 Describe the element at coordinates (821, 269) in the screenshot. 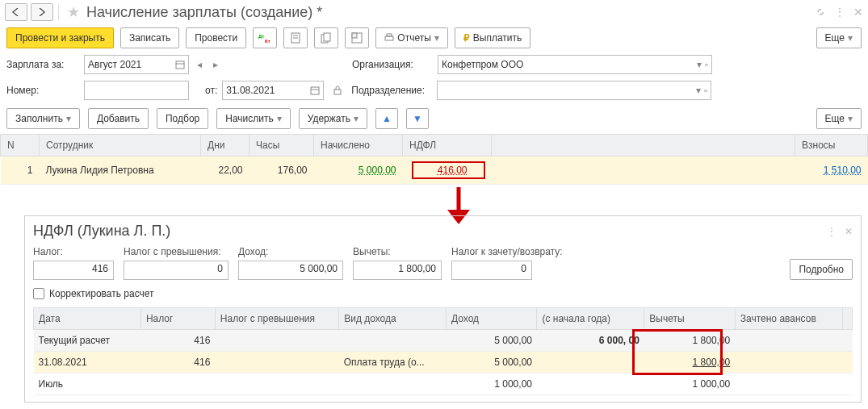

I see `details-button: Подробно` at that location.